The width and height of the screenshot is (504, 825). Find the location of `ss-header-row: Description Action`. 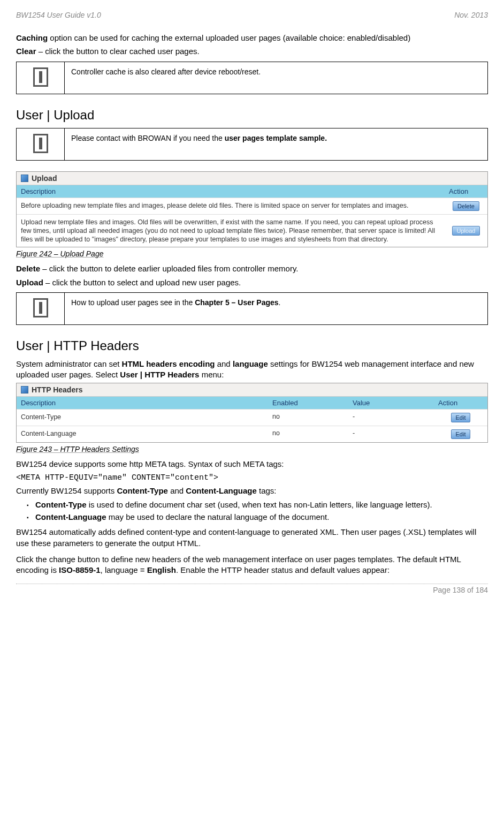

ss-header-row: Description Action is located at coordinates (252, 192).